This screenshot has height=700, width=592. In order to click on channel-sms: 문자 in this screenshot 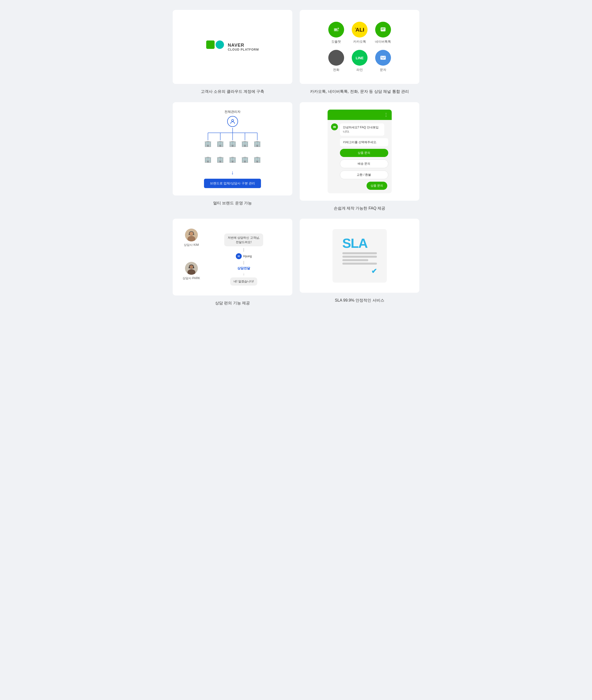, I will do `click(383, 61)`.